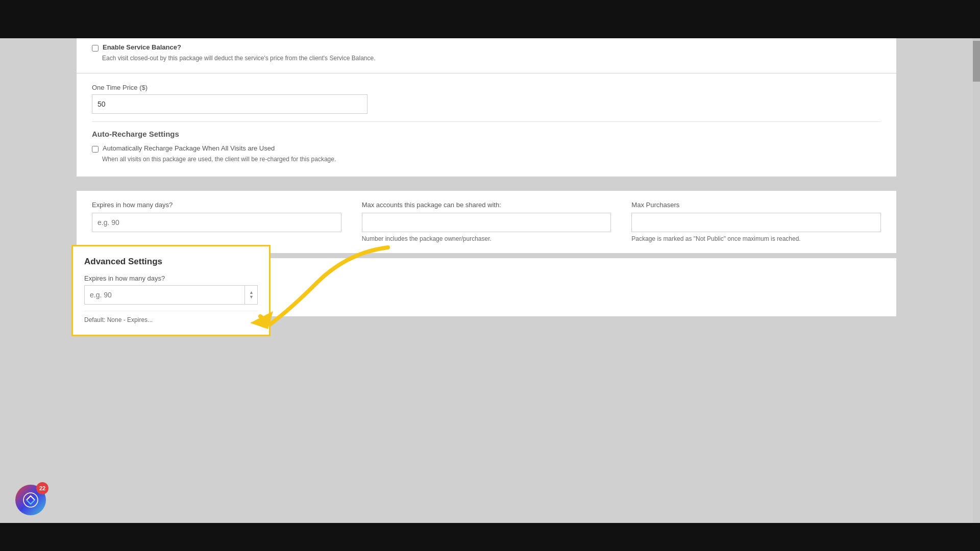 This screenshot has width=980, height=551. I want to click on service-balance-desc: Each visit closed-out by this package wi…, so click(492, 58).